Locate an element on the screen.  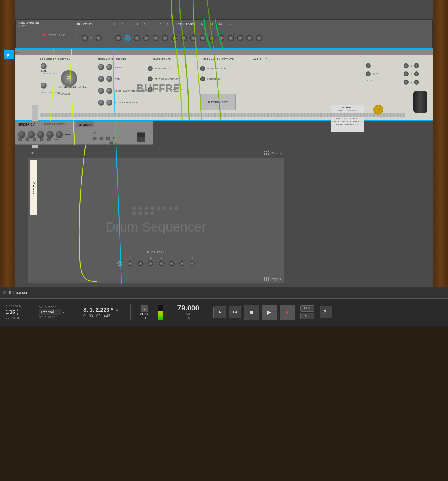
split-b-ports: Inv is located at coordinates (104, 139).